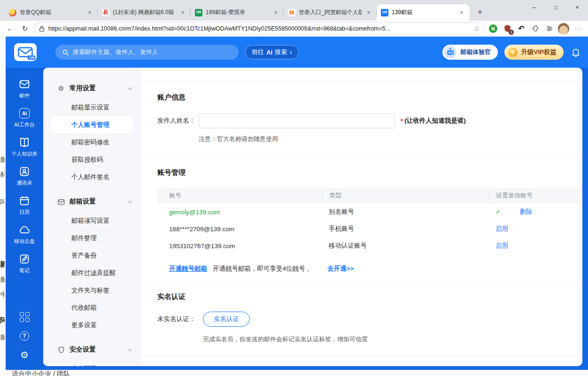  I want to click on robot-avatar-icon, so click(450, 52).